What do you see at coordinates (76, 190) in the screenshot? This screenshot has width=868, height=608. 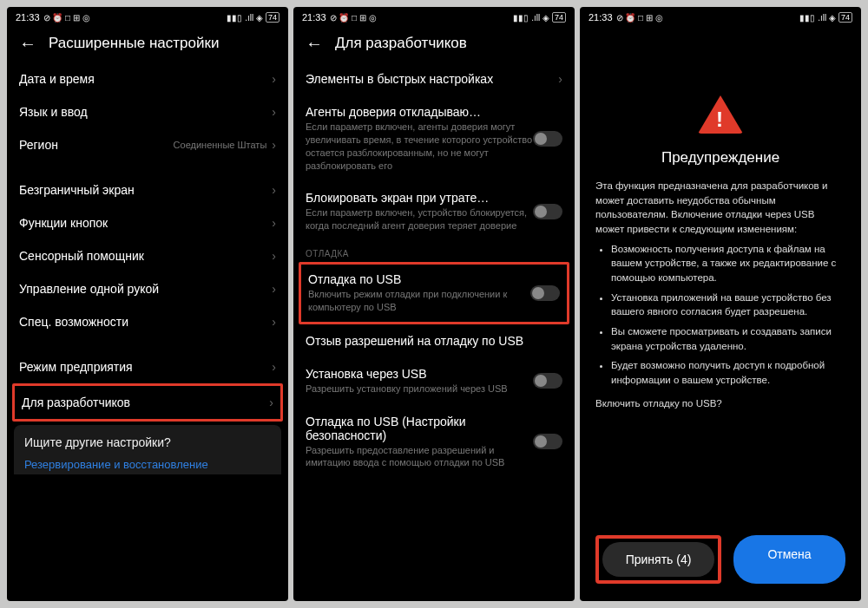 I see `row-label: Безграничный экран` at bounding box center [76, 190].